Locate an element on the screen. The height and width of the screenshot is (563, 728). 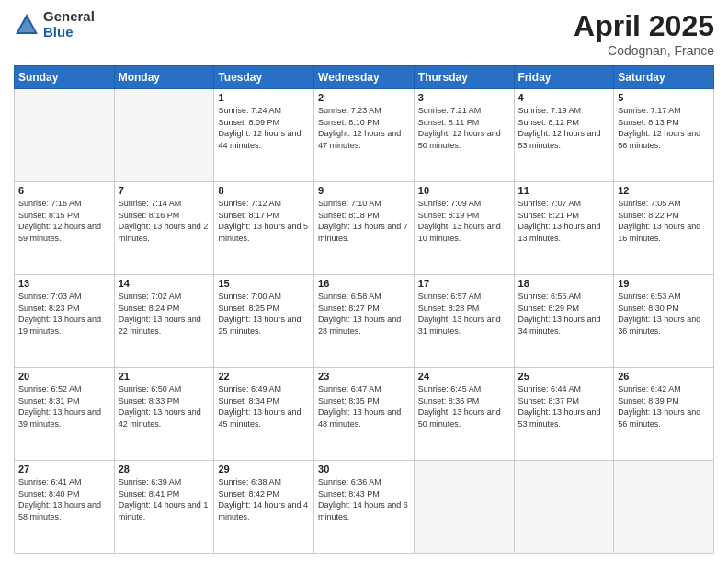
calendar-cell: 3Sunrise: 7:21 AMSunset: 8:11 PMDaylight… is located at coordinates (463, 136).